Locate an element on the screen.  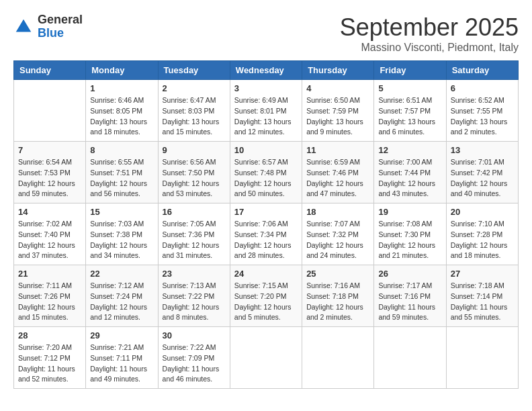
day-info: Sunrise: 7:20 AMSunset: 7:12 PMDaylight:… is located at coordinates (50, 364).